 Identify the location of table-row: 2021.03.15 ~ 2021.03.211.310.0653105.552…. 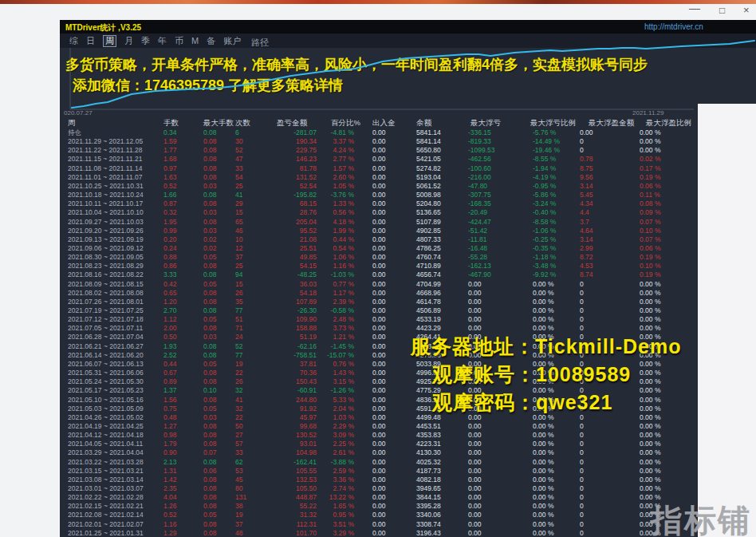
(408, 471).